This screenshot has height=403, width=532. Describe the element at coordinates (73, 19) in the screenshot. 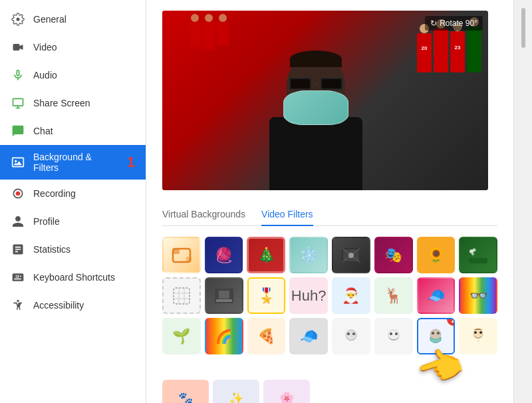

I see `sidebar-item-general: General` at that location.